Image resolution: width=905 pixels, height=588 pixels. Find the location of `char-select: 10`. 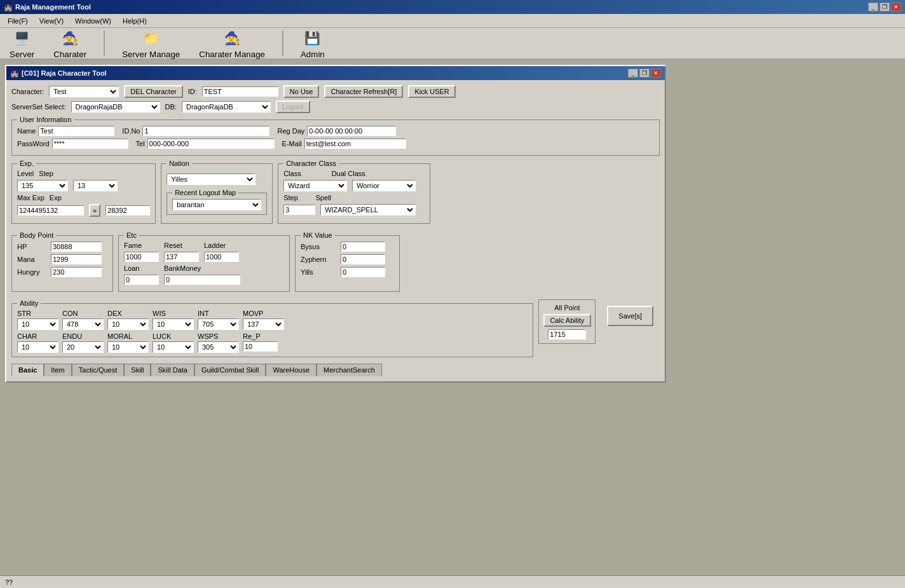

char-select: 10 is located at coordinates (38, 347).